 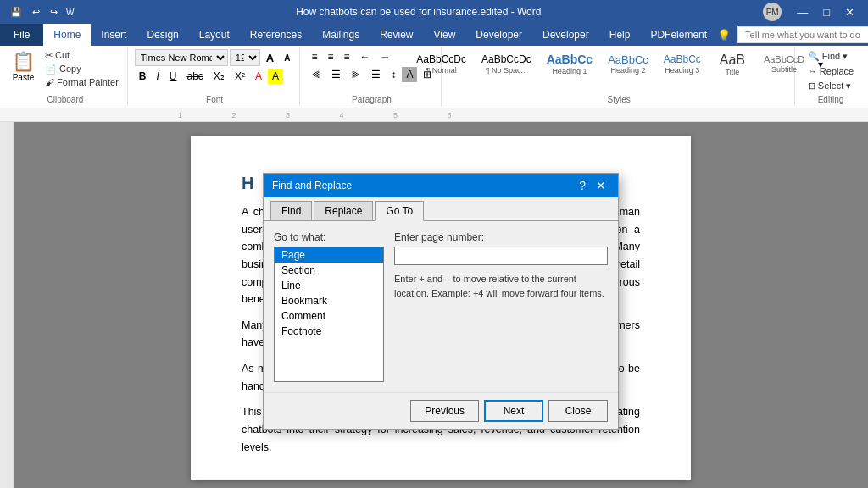 What do you see at coordinates (724, 36) in the screenshot?
I see `lightbulb-icon: 💡` at bounding box center [724, 36].